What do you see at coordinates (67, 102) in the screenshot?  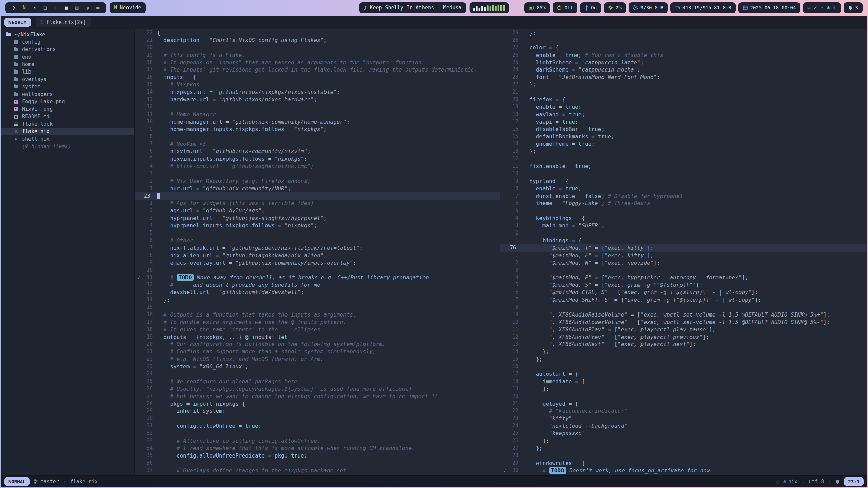 I see `tree-item-Foggy-Lake.png: Foggy-Lake.png` at bounding box center [67, 102].